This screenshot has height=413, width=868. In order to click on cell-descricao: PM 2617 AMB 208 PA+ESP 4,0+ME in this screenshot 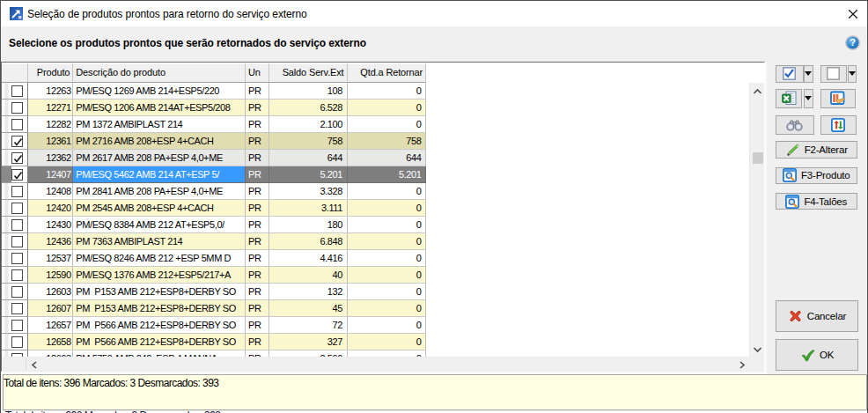, I will do `click(159, 159)`.